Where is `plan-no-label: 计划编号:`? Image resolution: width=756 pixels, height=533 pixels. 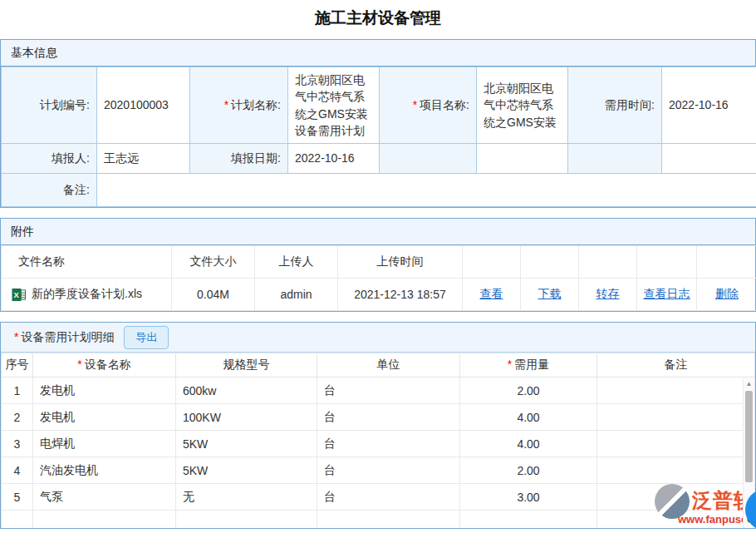
plan-no-label: 计划编号: is located at coordinates (50, 106).